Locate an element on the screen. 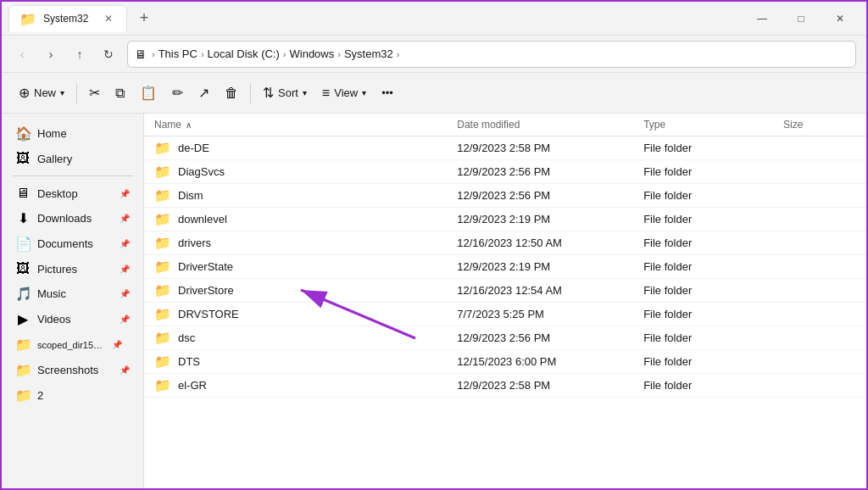 The height and width of the screenshot is (490, 868). navigation-bar: ‹ › ↑ ↻ 🖥 › This PC › Local Disk (C:) › … is located at coordinates (434, 54).